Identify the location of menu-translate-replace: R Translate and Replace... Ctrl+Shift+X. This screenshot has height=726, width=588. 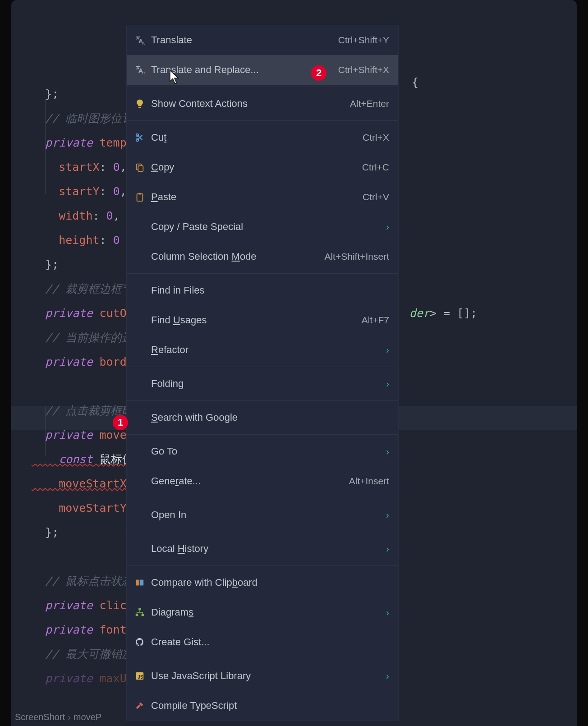
(262, 70).